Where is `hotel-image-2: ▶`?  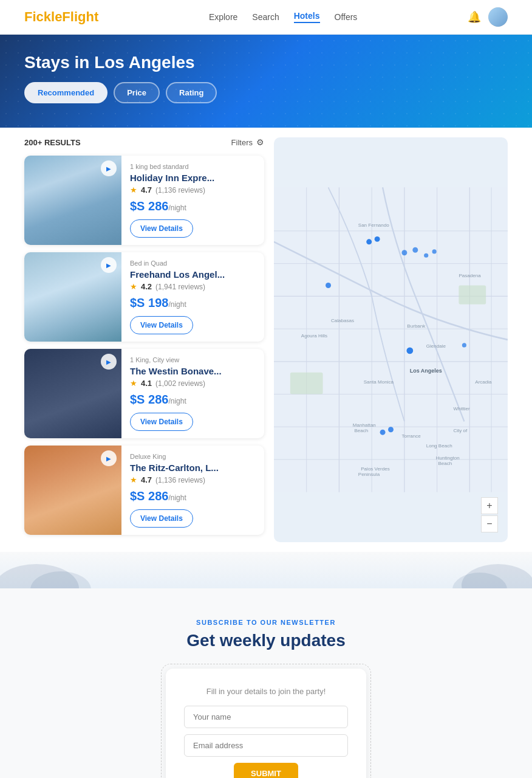 hotel-image-2: ▶ is located at coordinates (73, 297).